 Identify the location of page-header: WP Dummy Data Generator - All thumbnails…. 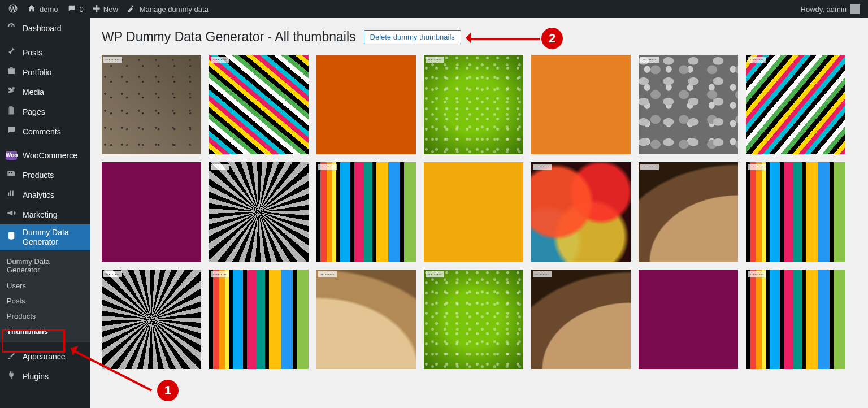
(479, 37).